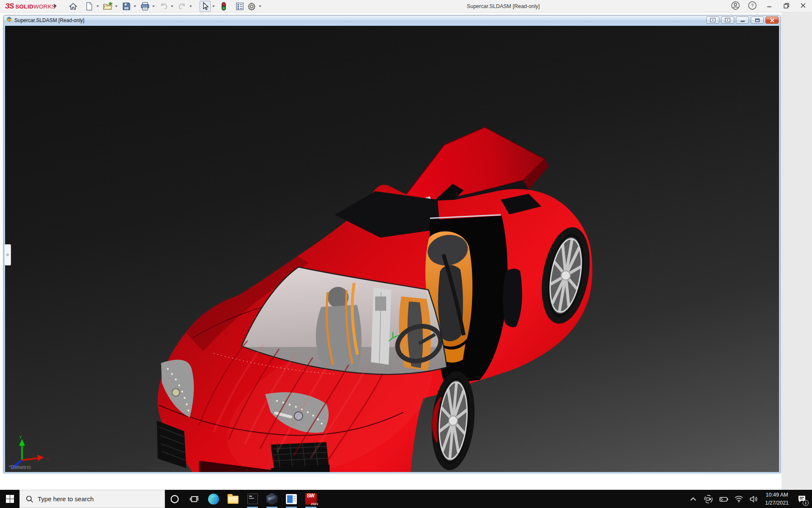 Image resolution: width=812 pixels, height=508 pixels. I want to click on wifi-icon, so click(739, 499).